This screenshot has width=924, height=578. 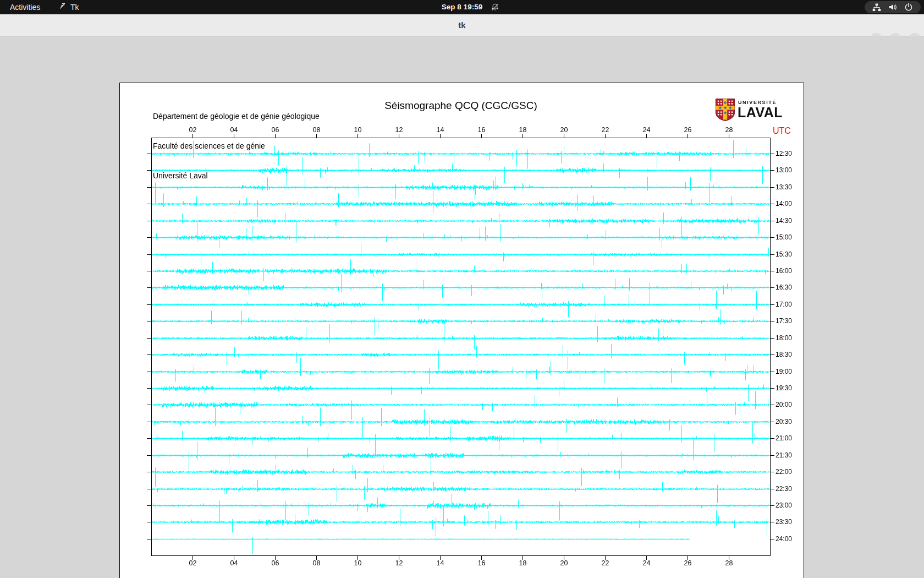 What do you see at coordinates (784, 304) in the screenshot?
I see `utc-time-label: 17:00` at bounding box center [784, 304].